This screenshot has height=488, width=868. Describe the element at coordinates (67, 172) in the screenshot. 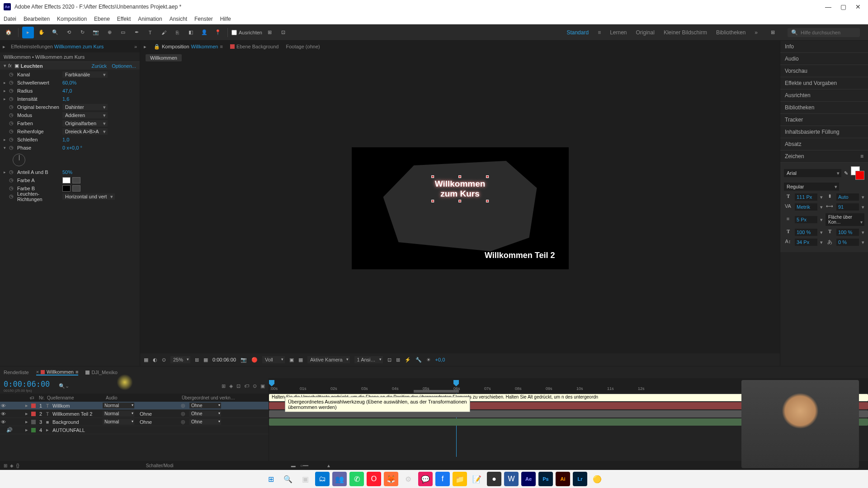

I see `anteil-value: 50%` at that location.